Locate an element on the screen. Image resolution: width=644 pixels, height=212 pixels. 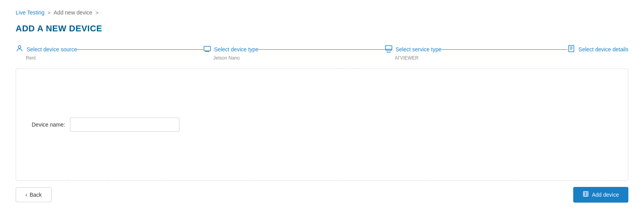
step-device-type-label: Select device type is located at coordinates (237, 49).